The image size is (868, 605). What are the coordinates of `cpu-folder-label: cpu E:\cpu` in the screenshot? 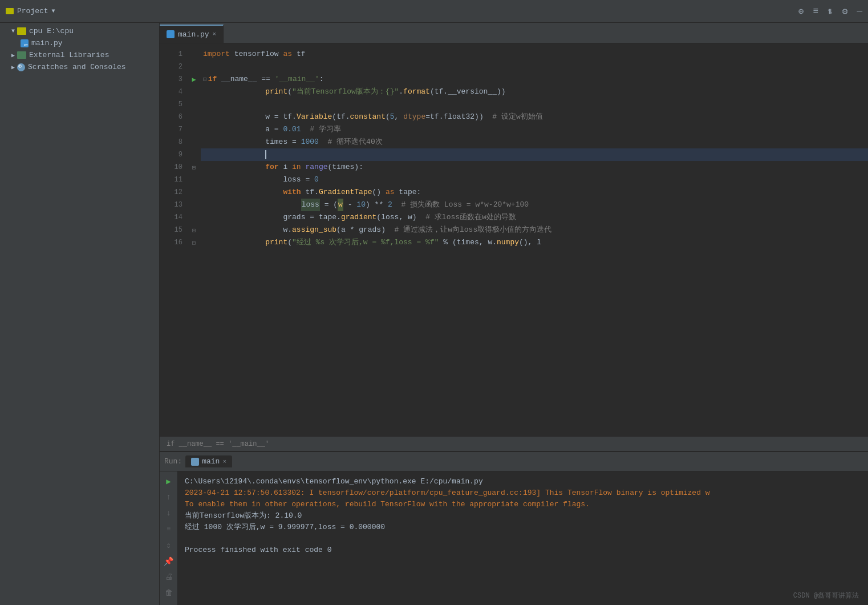 It's located at (51, 31).